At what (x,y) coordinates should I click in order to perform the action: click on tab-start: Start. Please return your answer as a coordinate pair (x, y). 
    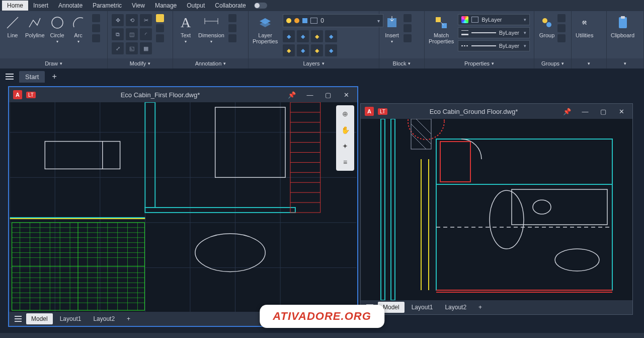
    Looking at the image, I should click on (32, 77).